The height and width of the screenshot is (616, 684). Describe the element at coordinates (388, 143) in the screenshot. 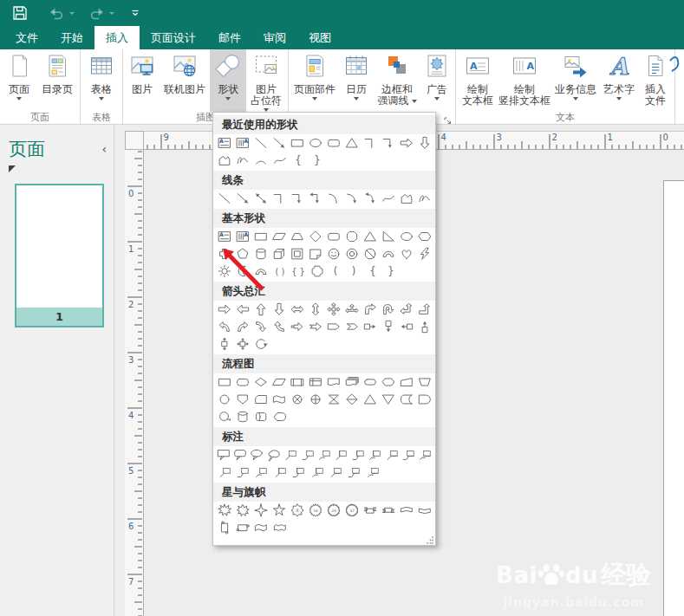

I see `shape-elbow-arrow` at that location.